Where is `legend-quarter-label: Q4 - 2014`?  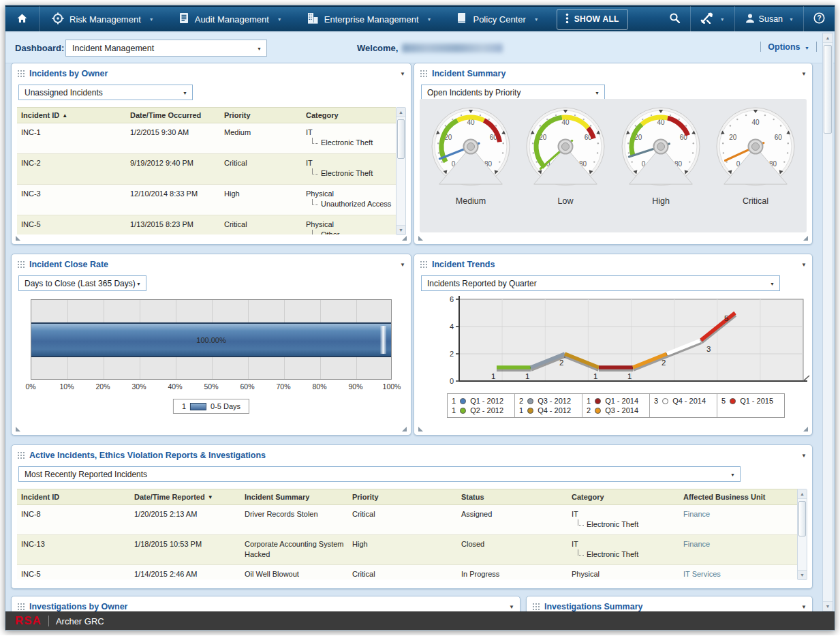 legend-quarter-label: Q4 - 2014 is located at coordinates (689, 401).